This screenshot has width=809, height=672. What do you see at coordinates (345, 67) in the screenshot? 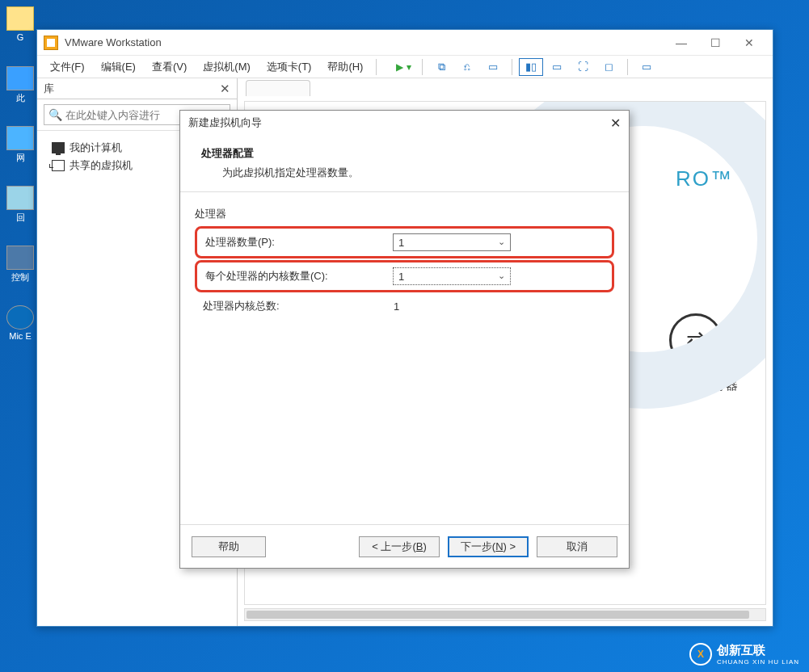
I see `menu-help: 帮助(H)` at bounding box center [345, 67].